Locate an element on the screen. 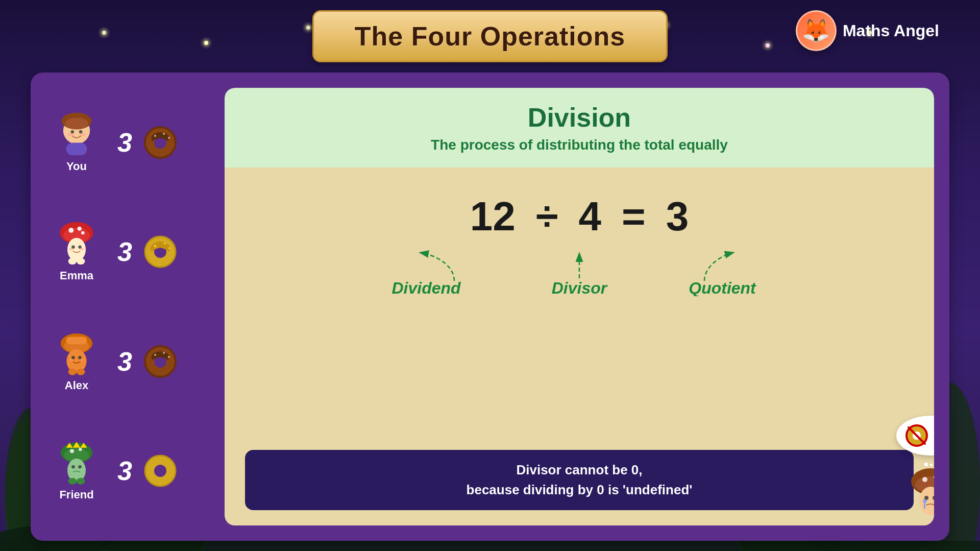  svg-text: Dividend is located at coordinates (427, 288).